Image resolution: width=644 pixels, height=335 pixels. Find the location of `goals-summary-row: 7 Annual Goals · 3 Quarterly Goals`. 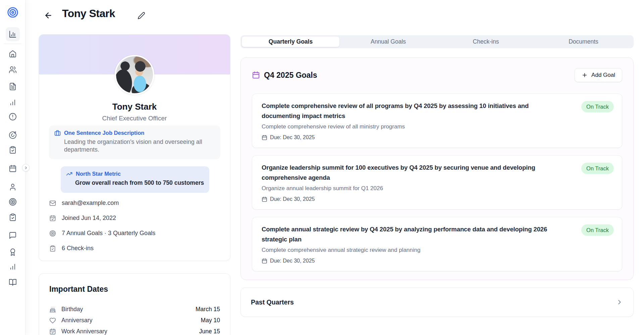

goals-summary-row: 7 Annual Goals · 3 Quarterly Goals is located at coordinates (102, 233).